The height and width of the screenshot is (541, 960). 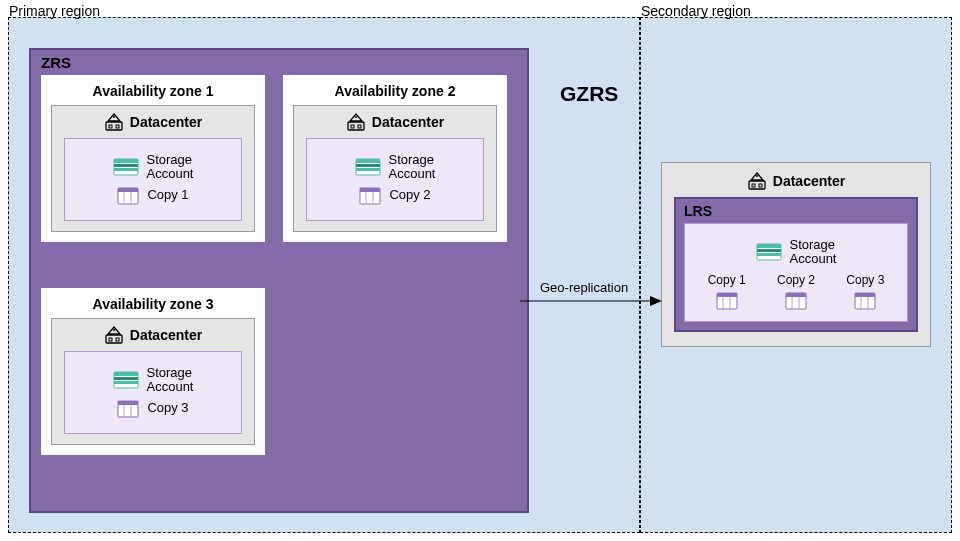 I want to click on primary-region-label: Primary region, so click(x=54, y=11).